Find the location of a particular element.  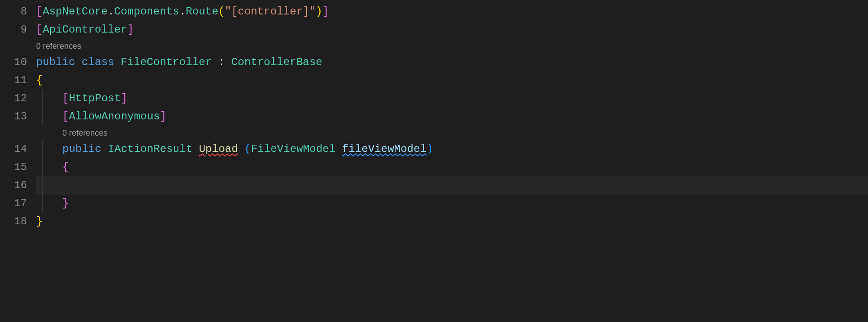

parameter-type: FileViewModel is located at coordinates (294, 149).